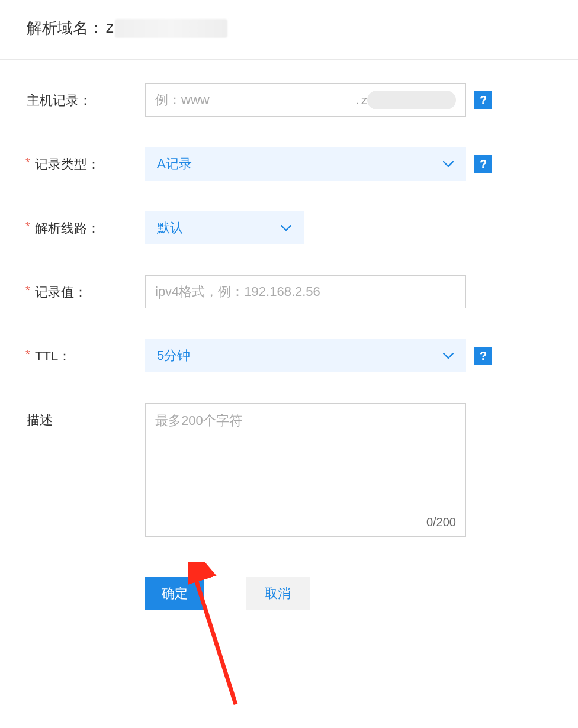 The image size is (578, 728). Describe the element at coordinates (171, 28) in the screenshot. I see `domain-redacted-mask` at that location.